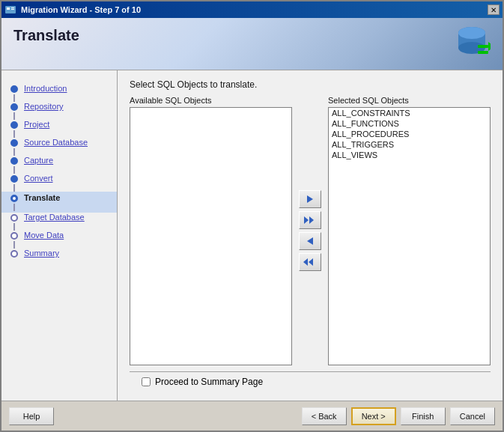 The width and height of the screenshot is (504, 432). I want to click on move-all-right-button, so click(310, 220).